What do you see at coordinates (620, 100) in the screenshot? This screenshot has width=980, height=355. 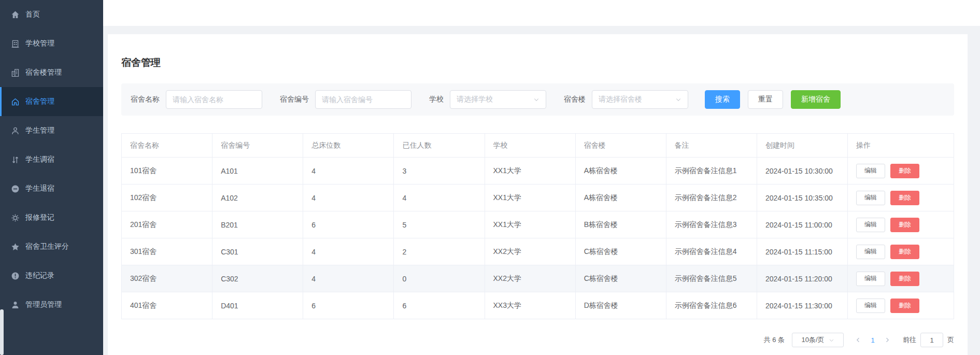 I see `building-select-placeholder: 请选择宿舍楼` at bounding box center [620, 100].